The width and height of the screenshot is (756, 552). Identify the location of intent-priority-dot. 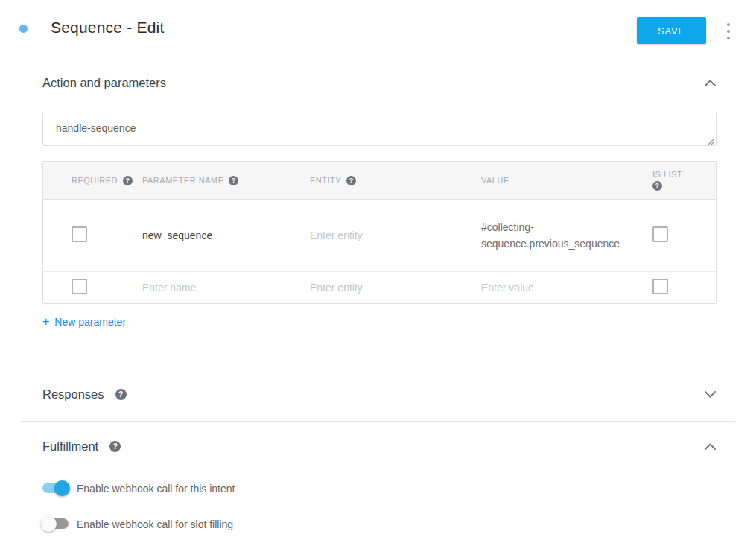
(24, 28).